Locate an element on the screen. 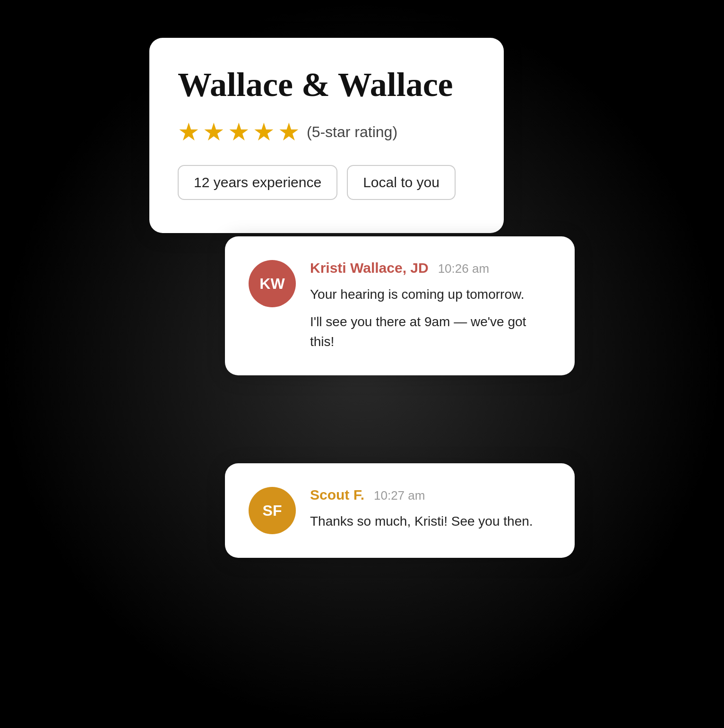  message-time-kw: 10:26 am is located at coordinates (464, 269).